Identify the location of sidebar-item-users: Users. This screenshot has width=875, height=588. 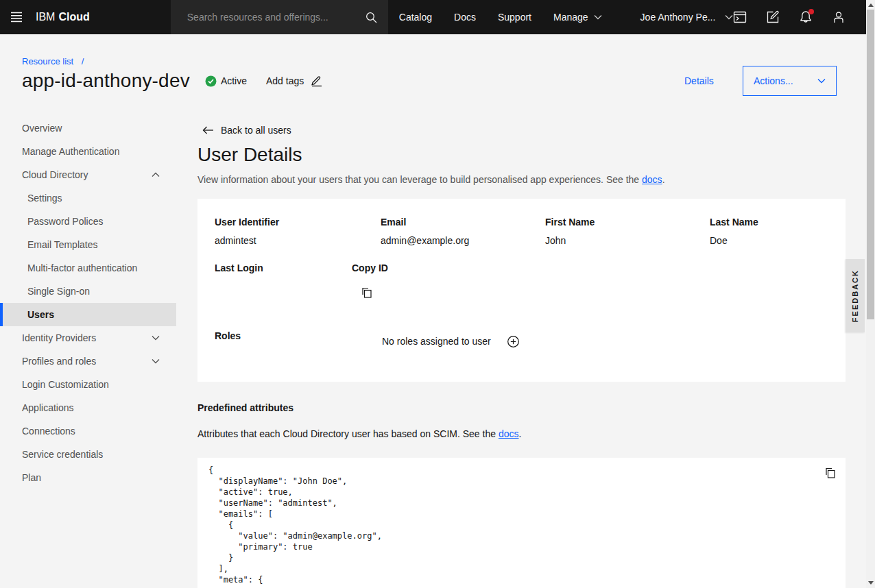
(88, 315).